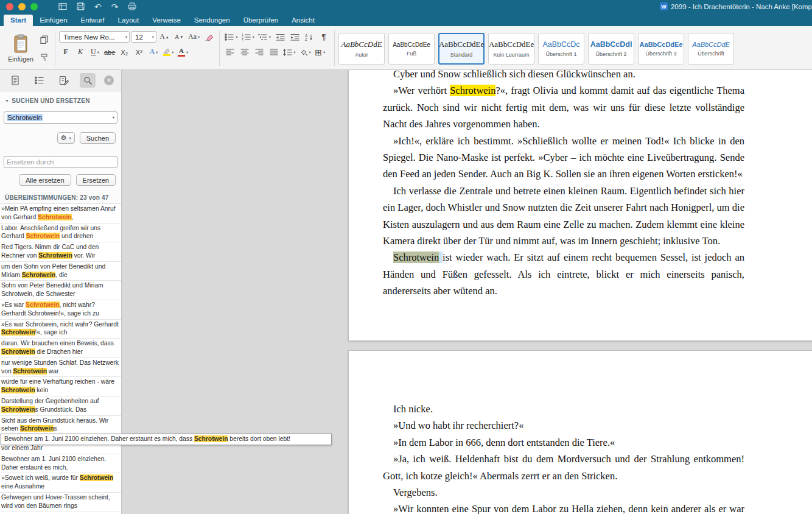  What do you see at coordinates (124, 52) in the screenshot?
I see `subscript-button: X₂` at bounding box center [124, 52].